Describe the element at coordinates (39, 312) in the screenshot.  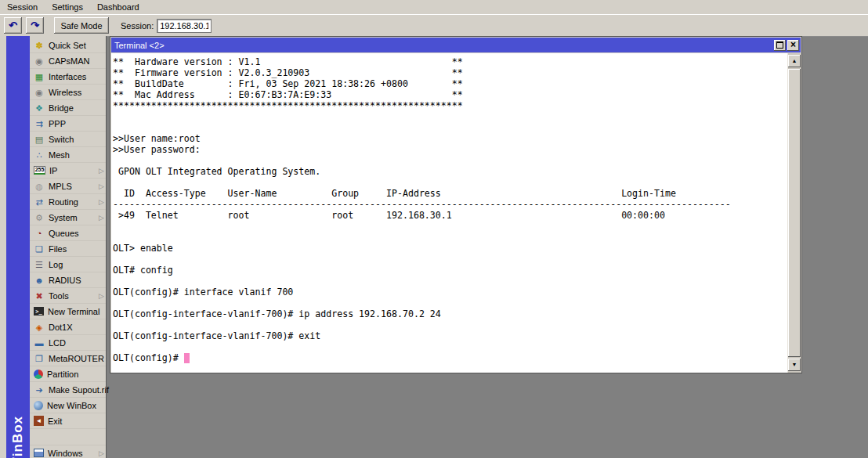
I see `terminal-icon: >_` at that location.